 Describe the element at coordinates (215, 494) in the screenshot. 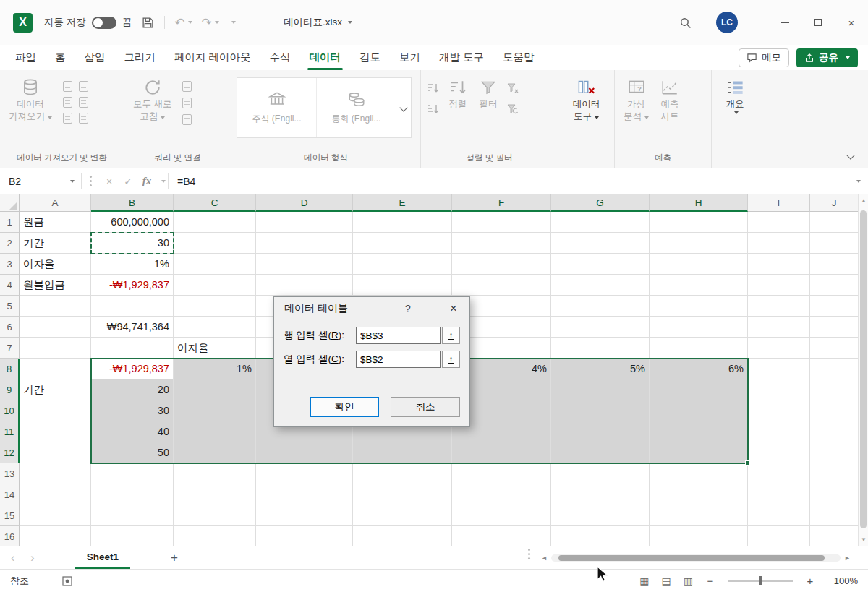

I see `cell-c14` at that location.